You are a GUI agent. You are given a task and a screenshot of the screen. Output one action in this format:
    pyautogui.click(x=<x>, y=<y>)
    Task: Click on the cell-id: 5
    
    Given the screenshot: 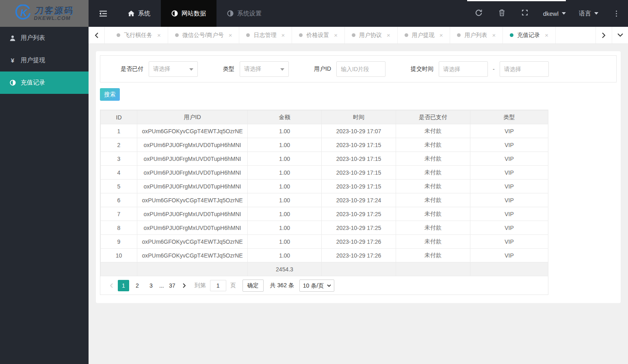 What is the action you would take?
    pyautogui.click(x=119, y=186)
    